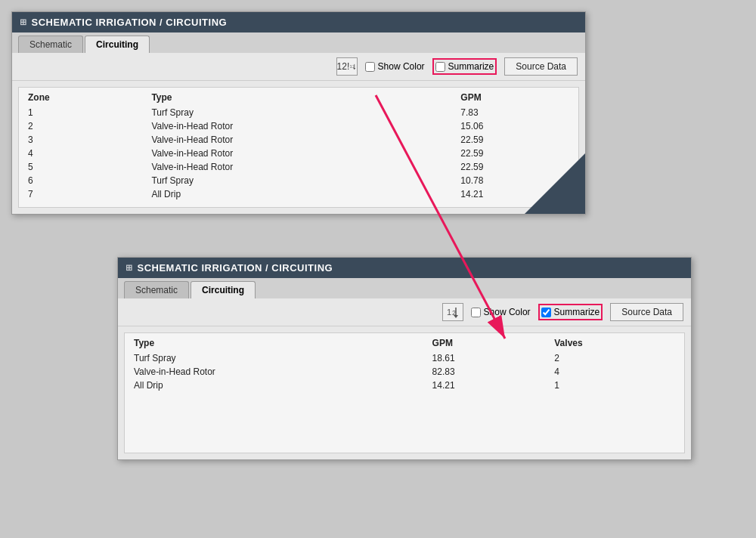 This screenshot has height=538, width=756. Describe the element at coordinates (500, 312) in the screenshot. I see `show-color-label-2: Show Color` at that location.